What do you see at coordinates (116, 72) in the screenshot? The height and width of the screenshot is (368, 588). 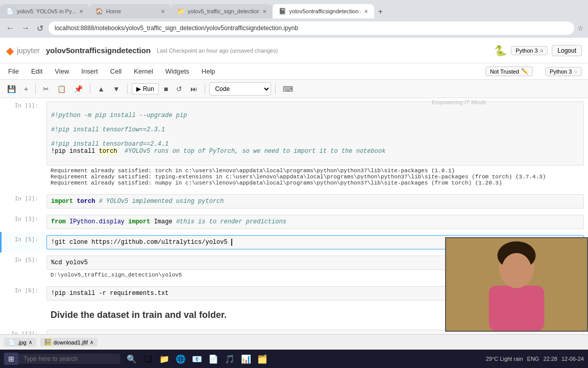 I see `menu-cell: Cell` at bounding box center [116, 72].